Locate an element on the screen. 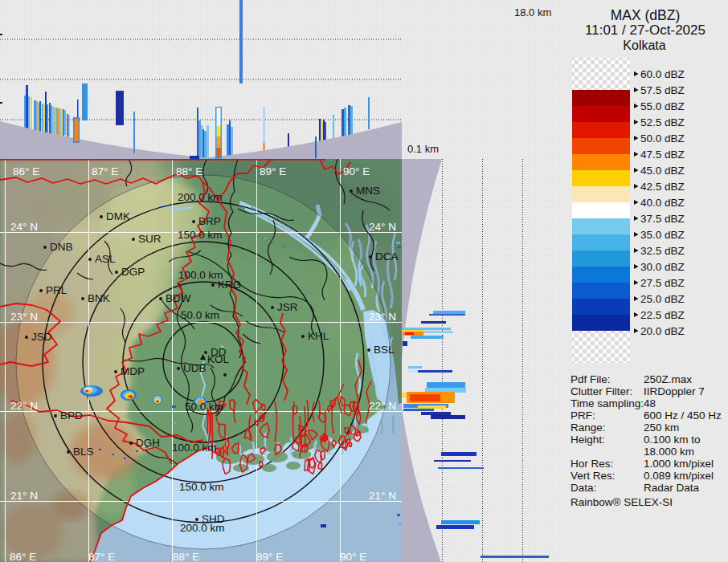  svg-text: 0.089 km/pixel is located at coordinates (678, 475).